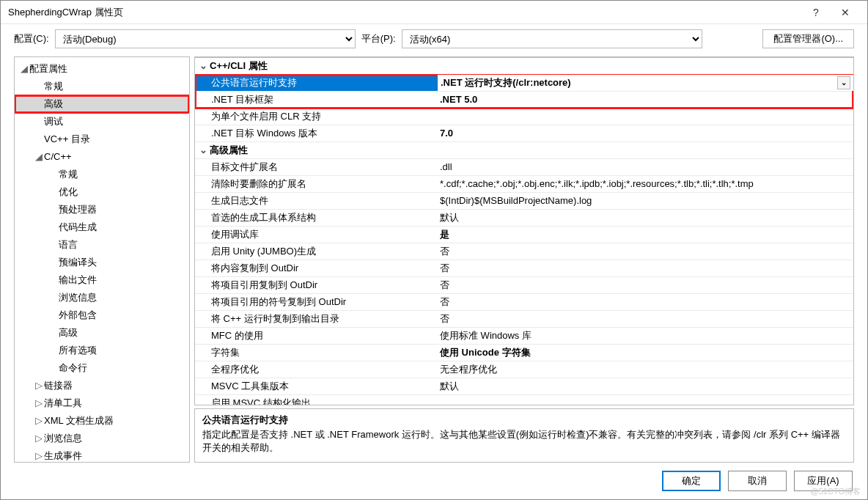 The image size is (868, 500). What do you see at coordinates (102, 386) in the screenshot?
I see `tree-item: ▷链接器` at bounding box center [102, 386].